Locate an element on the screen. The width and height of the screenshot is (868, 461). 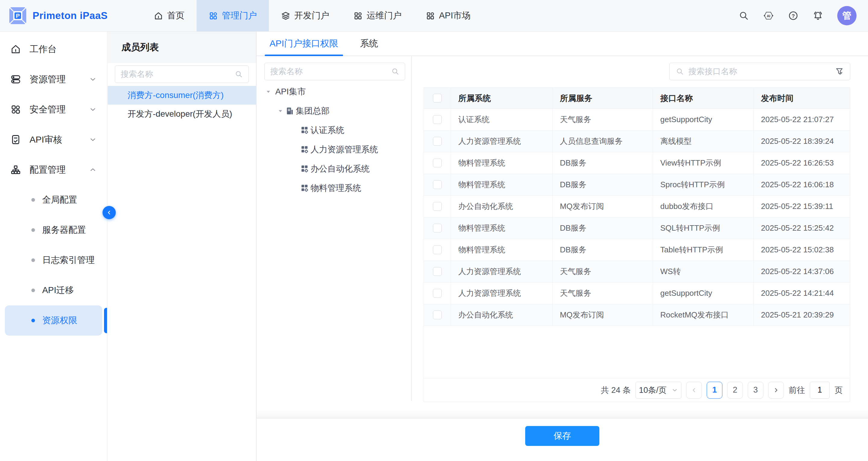
nav-item-label: 管理门户 is located at coordinates (239, 16).